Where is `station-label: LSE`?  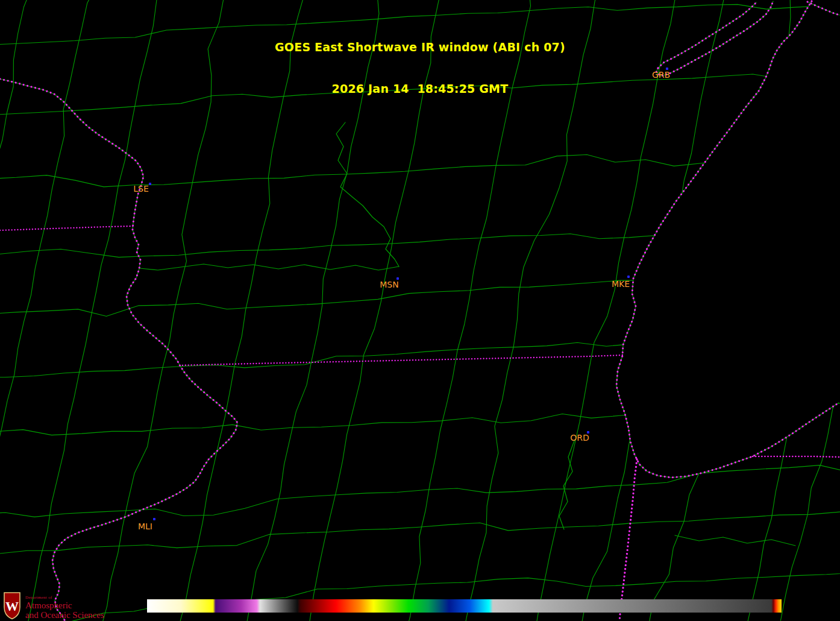 station-label: LSE is located at coordinates (141, 189).